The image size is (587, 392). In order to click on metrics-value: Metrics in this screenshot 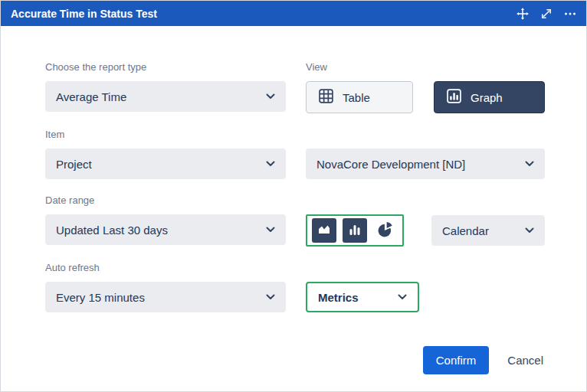, I will do `click(339, 297)`.